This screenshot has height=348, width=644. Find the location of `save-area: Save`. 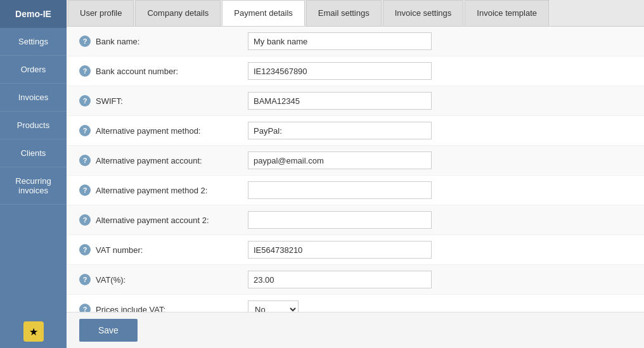

save-area: Save is located at coordinates (355, 330).